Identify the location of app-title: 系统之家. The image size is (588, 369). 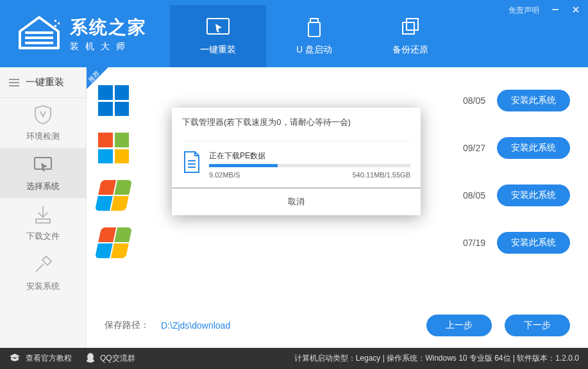
(108, 28).